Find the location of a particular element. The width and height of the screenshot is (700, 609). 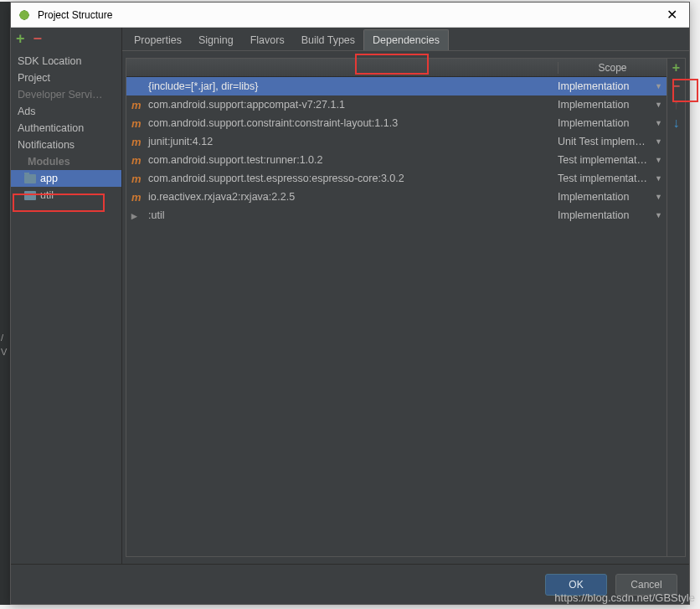

android-studio-icon is located at coordinates (24, 15).